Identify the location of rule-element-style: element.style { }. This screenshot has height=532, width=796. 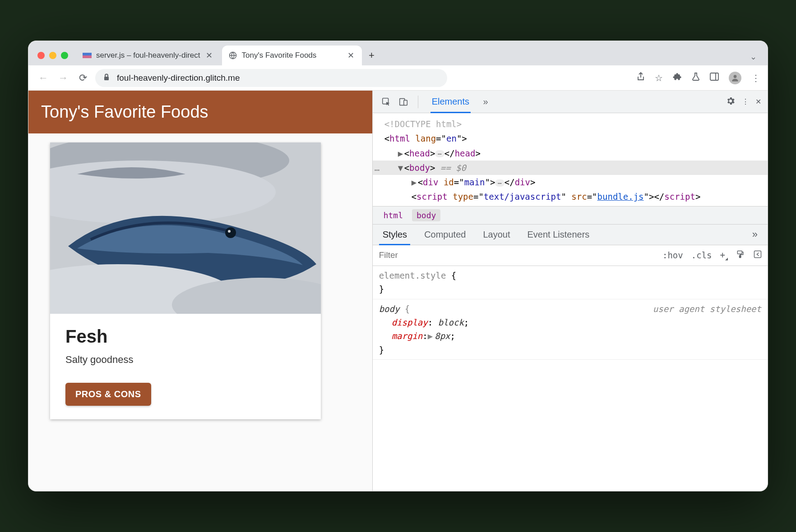
(570, 283).